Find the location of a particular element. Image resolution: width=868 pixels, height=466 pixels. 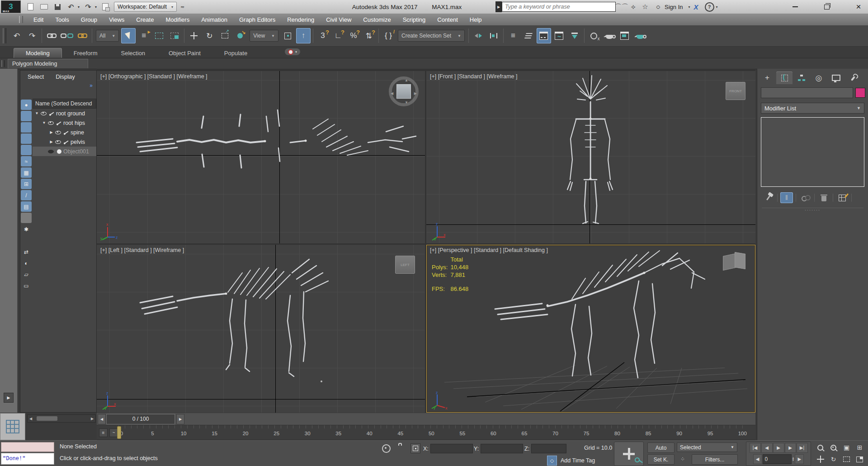

command-tab-utilities is located at coordinates (853, 78).